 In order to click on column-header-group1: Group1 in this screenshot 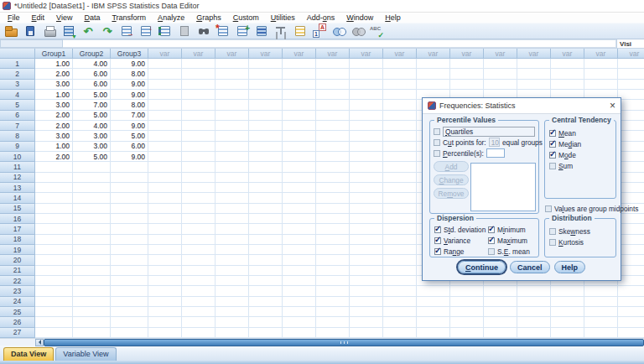, I will do `click(54, 54)`.